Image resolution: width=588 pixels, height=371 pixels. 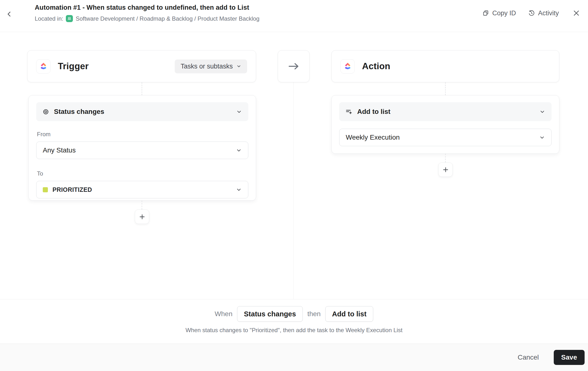 What do you see at coordinates (445, 158) in the screenshot?
I see `action-plus-connector-line` at bounding box center [445, 158].